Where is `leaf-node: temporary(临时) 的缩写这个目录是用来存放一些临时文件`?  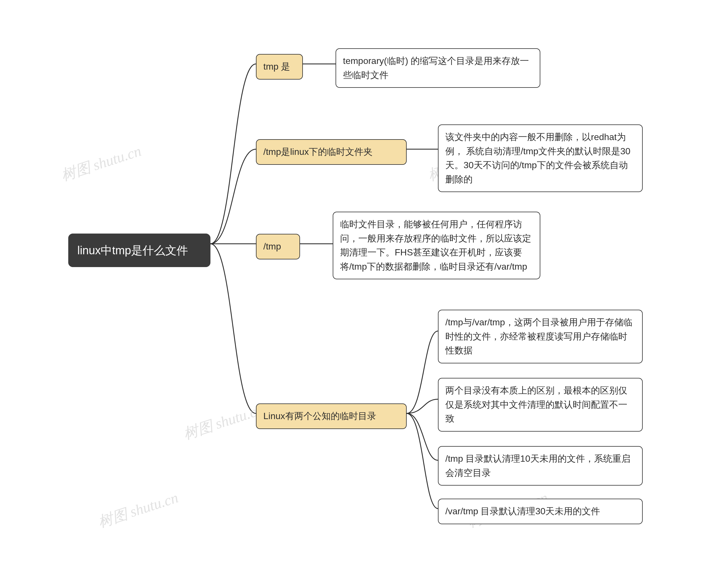
leaf-node: temporary(临时) 的缩写这个目录是用来存放一些临时文件 is located at coordinates (438, 68).